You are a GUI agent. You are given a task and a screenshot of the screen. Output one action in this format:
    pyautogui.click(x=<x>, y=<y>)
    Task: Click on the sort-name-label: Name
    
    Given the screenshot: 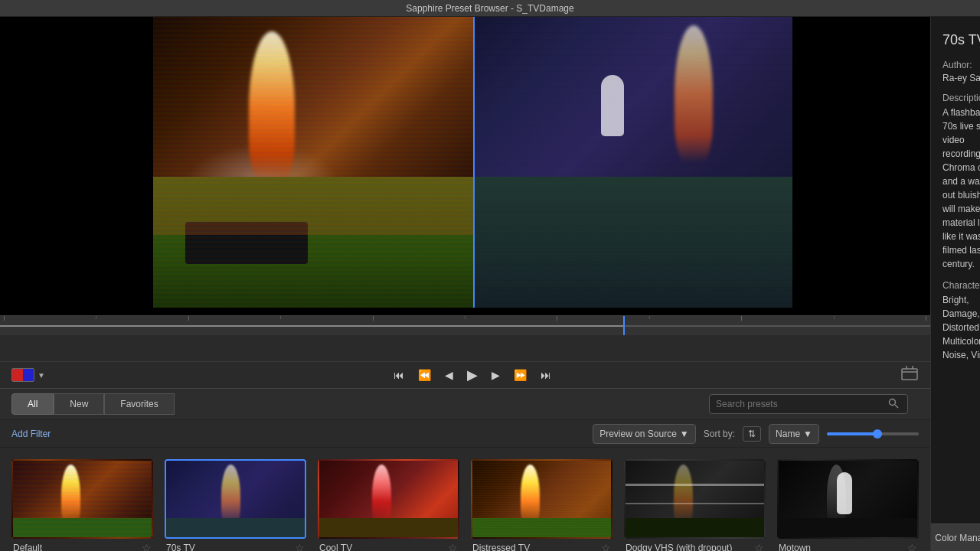 What is the action you would take?
    pyautogui.click(x=788, y=434)
    